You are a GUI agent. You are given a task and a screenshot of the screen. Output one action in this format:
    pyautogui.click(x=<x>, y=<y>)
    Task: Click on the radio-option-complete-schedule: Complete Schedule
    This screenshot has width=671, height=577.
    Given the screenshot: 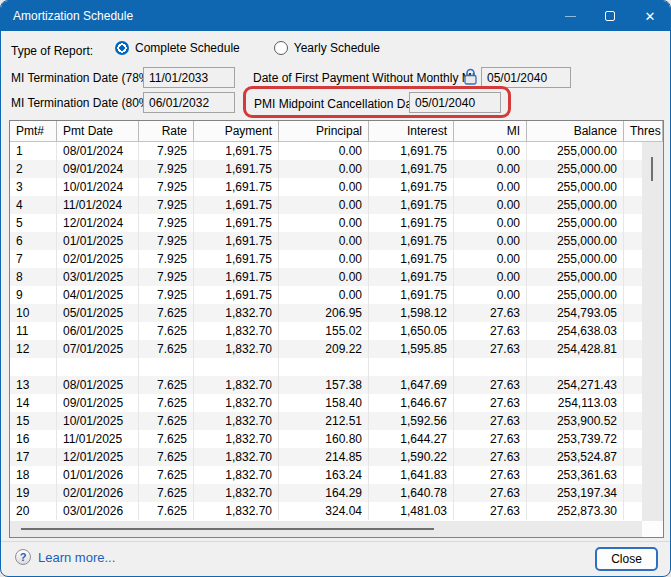 What is the action you would take?
    pyautogui.click(x=178, y=48)
    